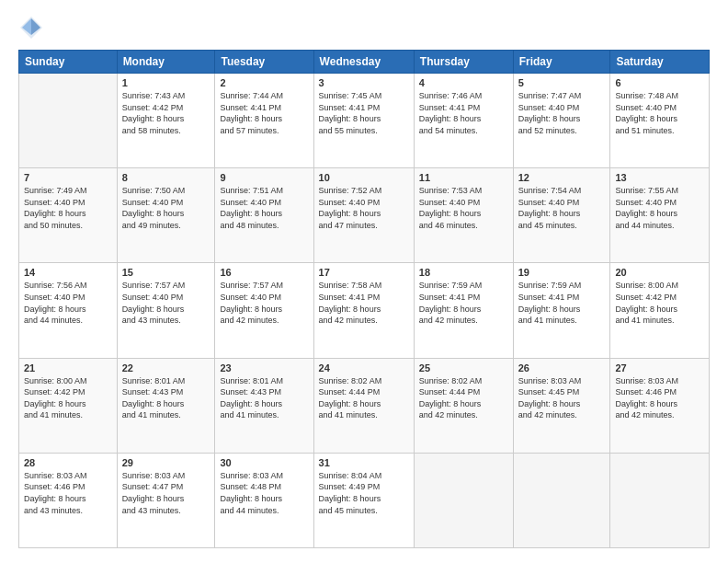  I want to click on day-number: 17, so click(364, 272).